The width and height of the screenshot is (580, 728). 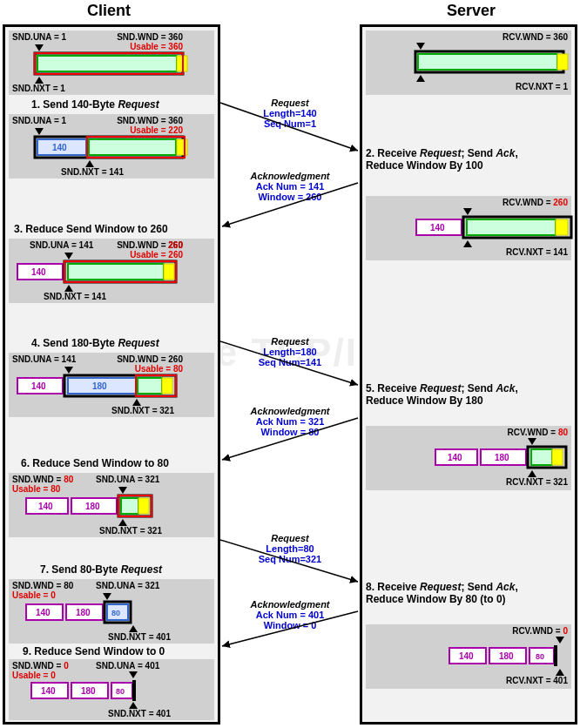 I want to click on rcv-nxt-label: RCV.NXT = 401, so click(x=536, y=681).